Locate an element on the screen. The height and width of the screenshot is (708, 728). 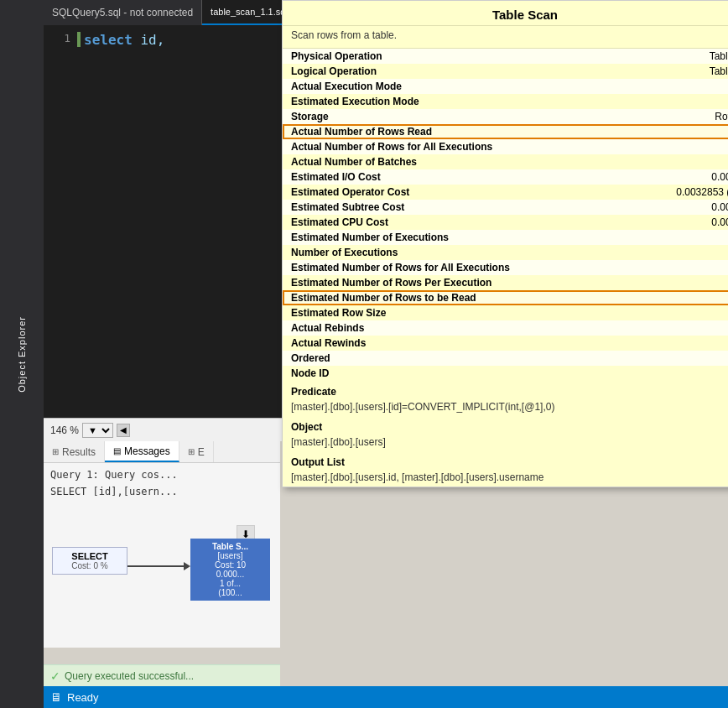
tab-messages-label: Messages is located at coordinates (148, 451).